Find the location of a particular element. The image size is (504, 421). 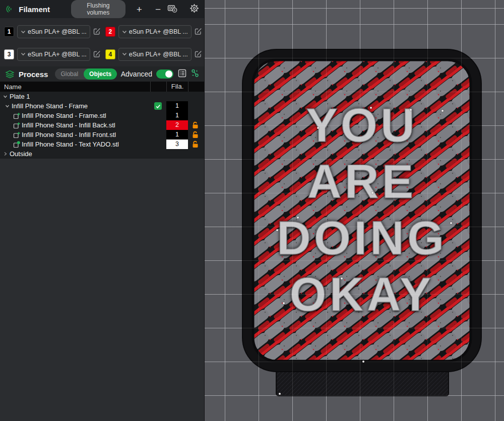

filament-slot-4: 4 eSun PLA+ @BBL ... is located at coordinates (154, 54).